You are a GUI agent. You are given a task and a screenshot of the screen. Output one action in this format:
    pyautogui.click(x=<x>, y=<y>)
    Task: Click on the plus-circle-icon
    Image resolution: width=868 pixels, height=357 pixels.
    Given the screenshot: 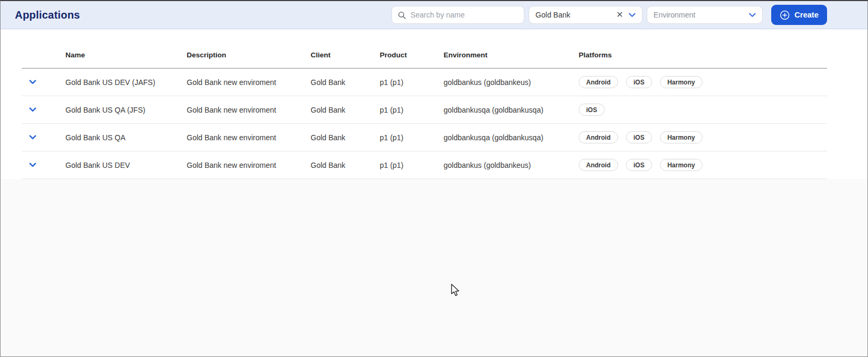 What is the action you would take?
    pyautogui.click(x=785, y=15)
    